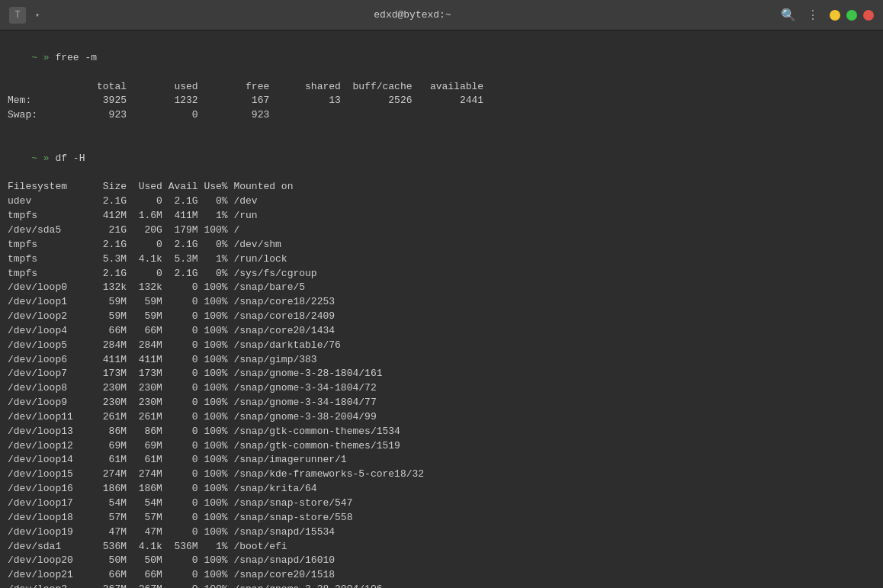 Image resolution: width=883 pixels, height=588 pixels. What do you see at coordinates (442, 275) in the screenshot?
I see `df-row-5: tmpfs 2.1G 0 2.1G 0% /sys/fs/cgroup` at bounding box center [442, 275].